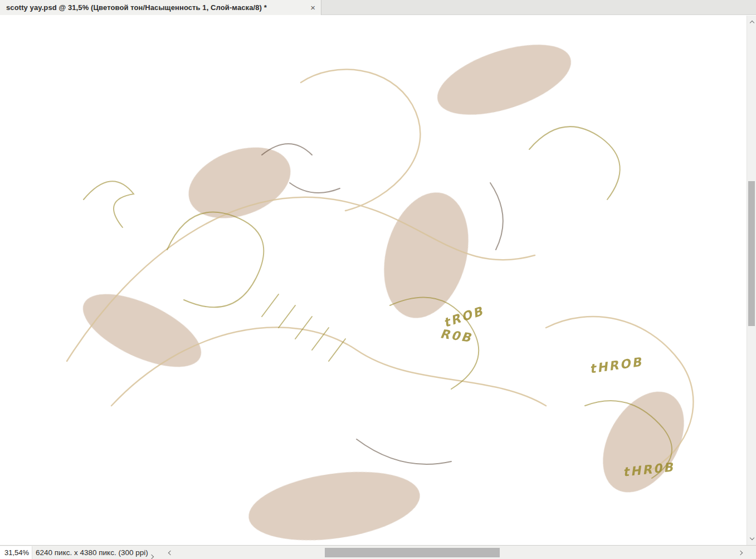  I want to click on document-dimensions: 6240 пикс. x 4380 пикс. (300 ppi), so click(92, 553).